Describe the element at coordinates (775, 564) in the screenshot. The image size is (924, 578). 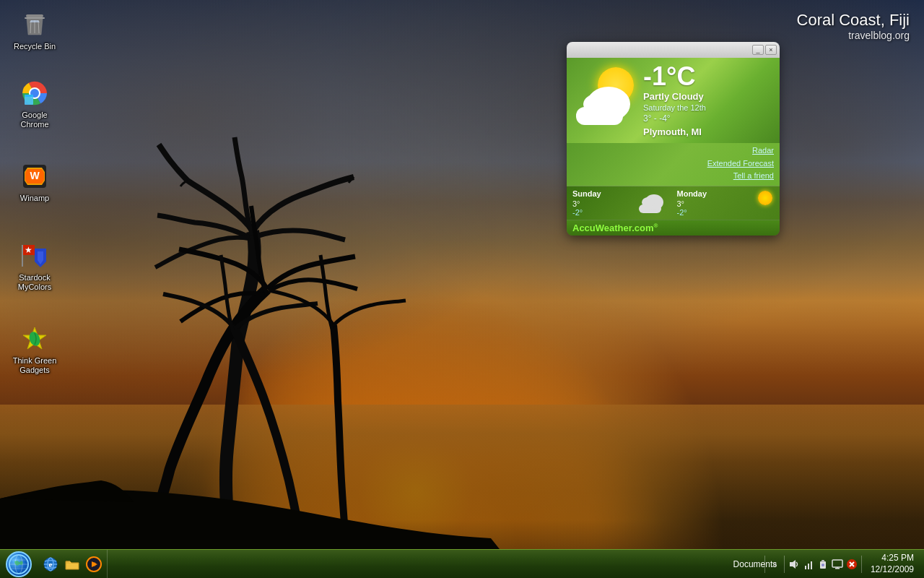
I see `tray-chevron: »` at that location.